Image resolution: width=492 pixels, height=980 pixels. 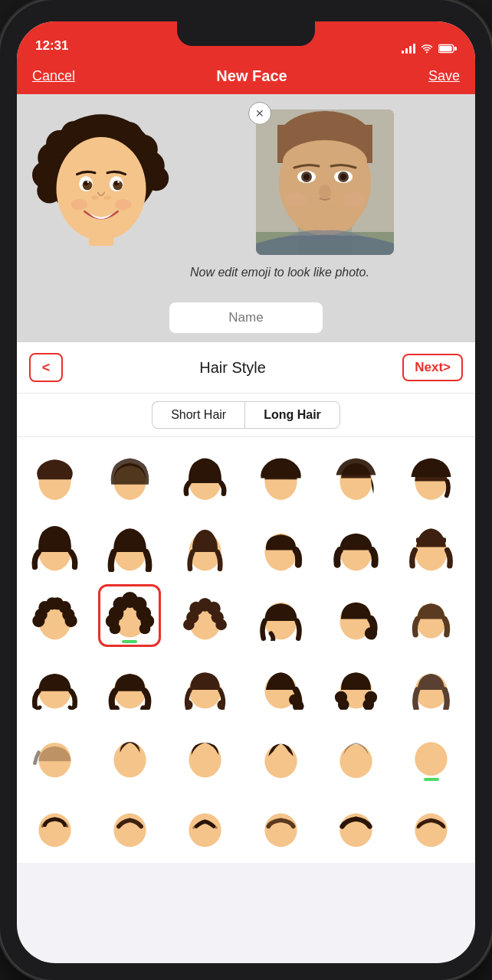 What do you see at coordinates (427, 48) in the screenshot?
I see `wifi-icon` at bounding box center [427, 48].